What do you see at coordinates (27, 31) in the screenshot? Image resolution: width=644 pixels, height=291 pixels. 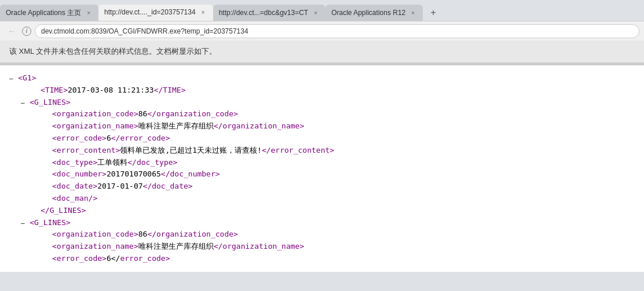 I see `security-icon: i` at bounding box center [27, 31].